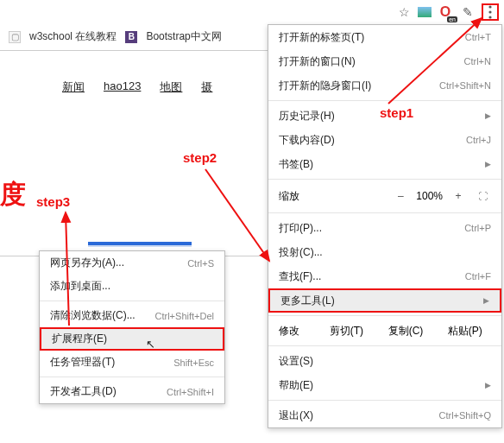 The height and width of the screenshot is (443, 504). What do you see at coordinates (296, 164) in the screenshot?
I see `menu-label: 书签(B)` at bounding box center [296, 164].